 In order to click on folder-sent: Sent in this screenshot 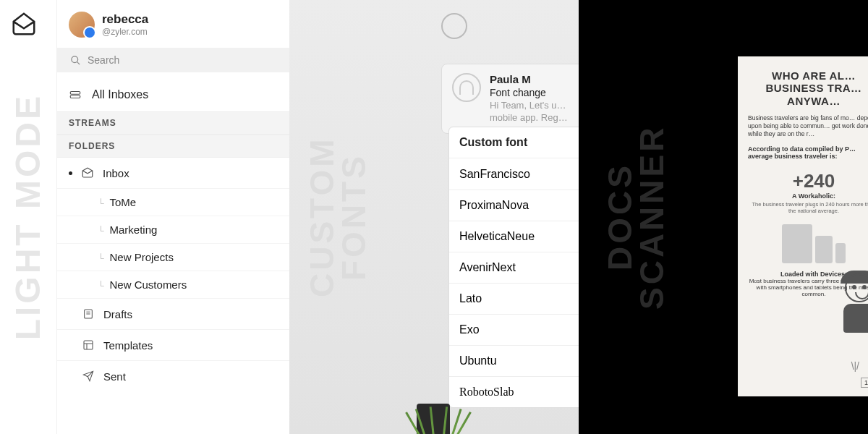, I will do `click(174, 376)`.